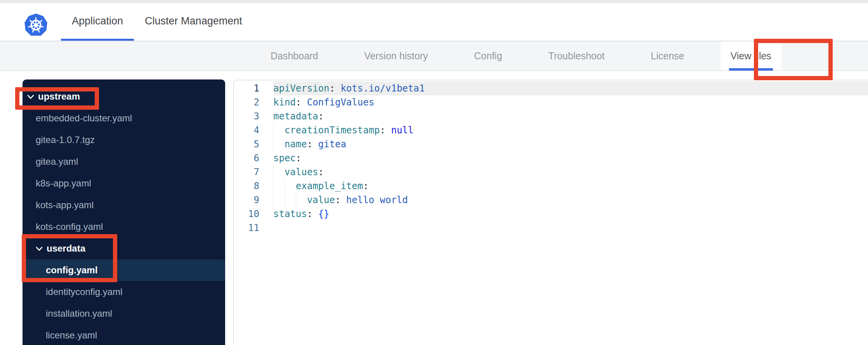  Describe the element at coordinates (247, 88) in the screenshot. I see `line-number: 1` at that location.